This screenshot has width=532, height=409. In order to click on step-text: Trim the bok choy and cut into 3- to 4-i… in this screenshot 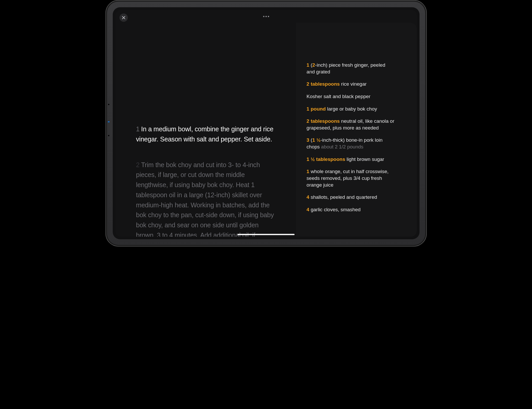, I will do `click(206, 199)`.